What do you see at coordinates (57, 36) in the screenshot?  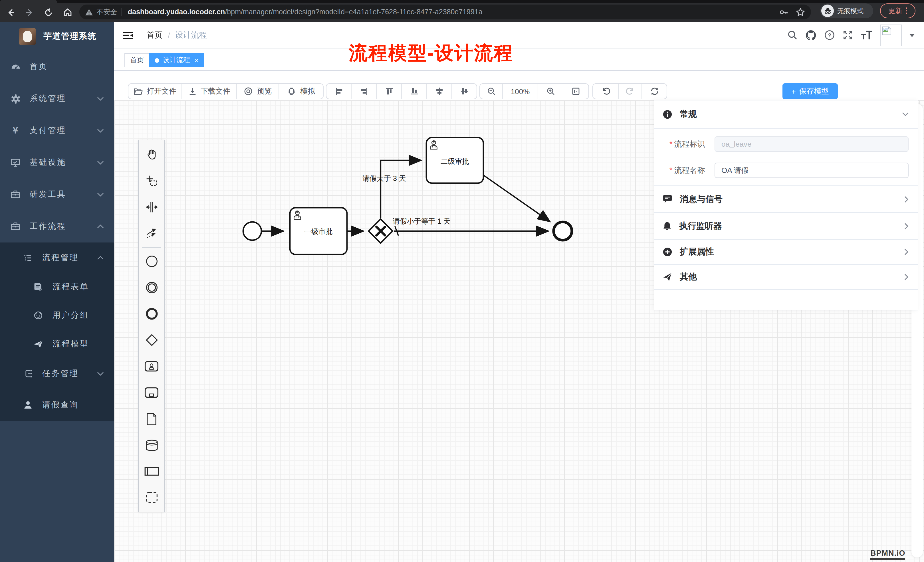 I see `app-logo-row: 芋道管理系统` at bounding box center [57, 36].